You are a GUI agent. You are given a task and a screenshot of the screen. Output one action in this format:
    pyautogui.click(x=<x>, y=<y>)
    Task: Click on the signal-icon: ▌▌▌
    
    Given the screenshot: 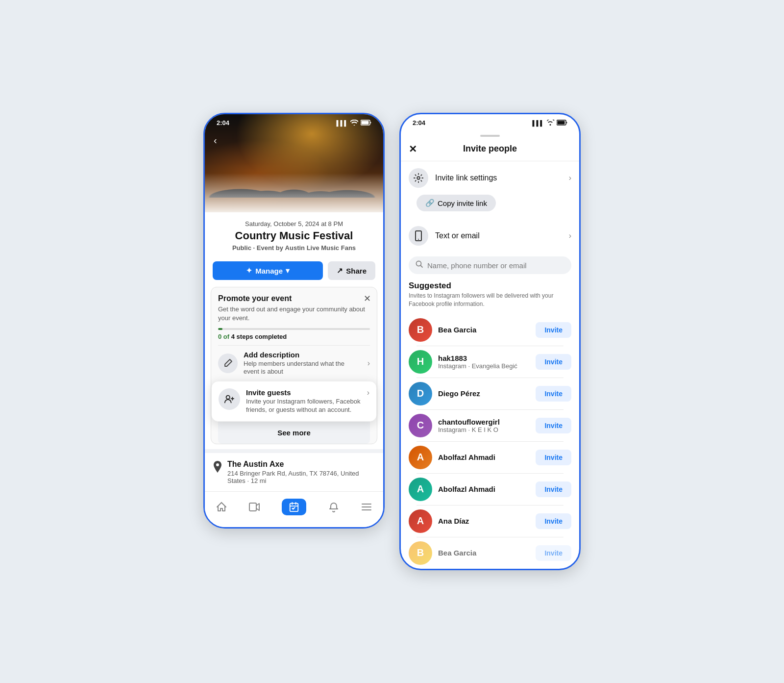 What is the action you would take?
    pyautogui.click(x=342, y=123)
    